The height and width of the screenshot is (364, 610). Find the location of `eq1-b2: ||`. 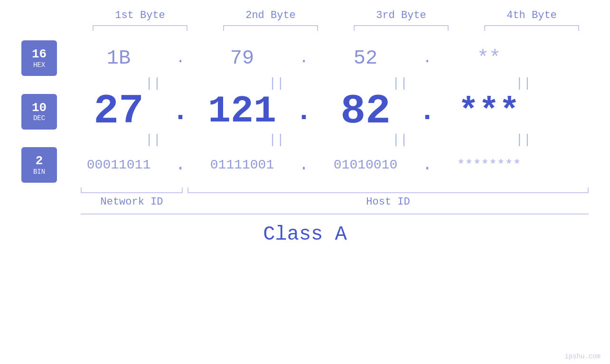

eq1-b2: || is located at coordinates (277, 84).